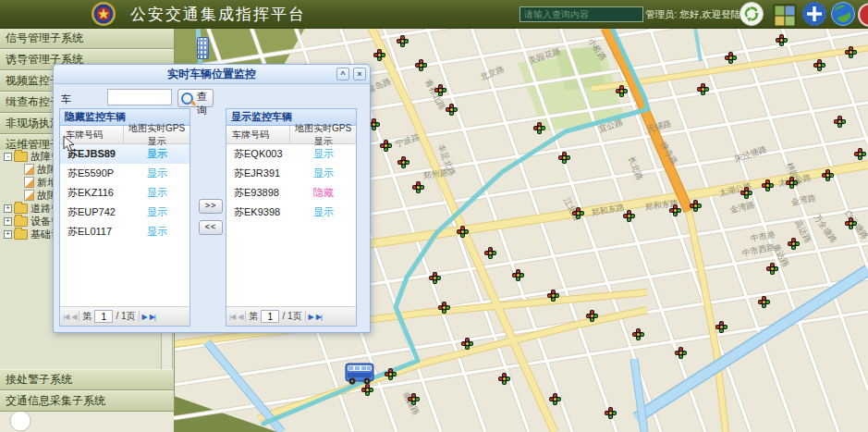  I want to click on search-button: 查询, so click(196, 98).